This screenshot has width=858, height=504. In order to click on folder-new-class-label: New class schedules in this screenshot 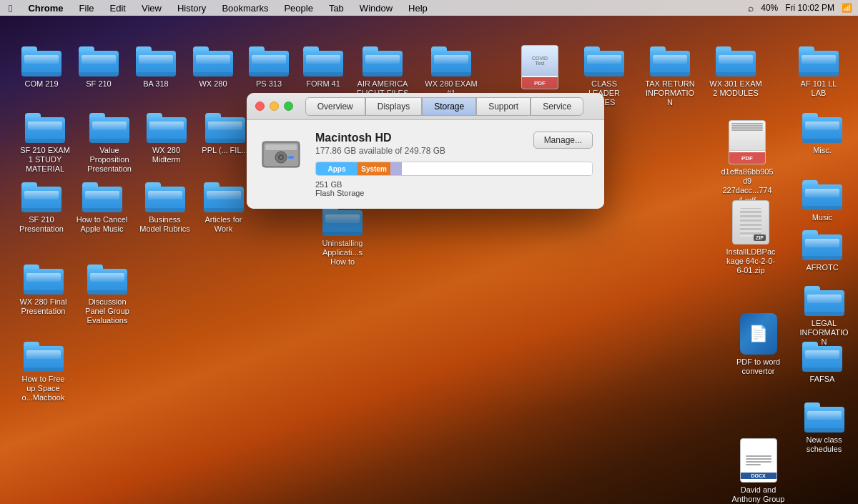, I will do `click(824, 445)`.